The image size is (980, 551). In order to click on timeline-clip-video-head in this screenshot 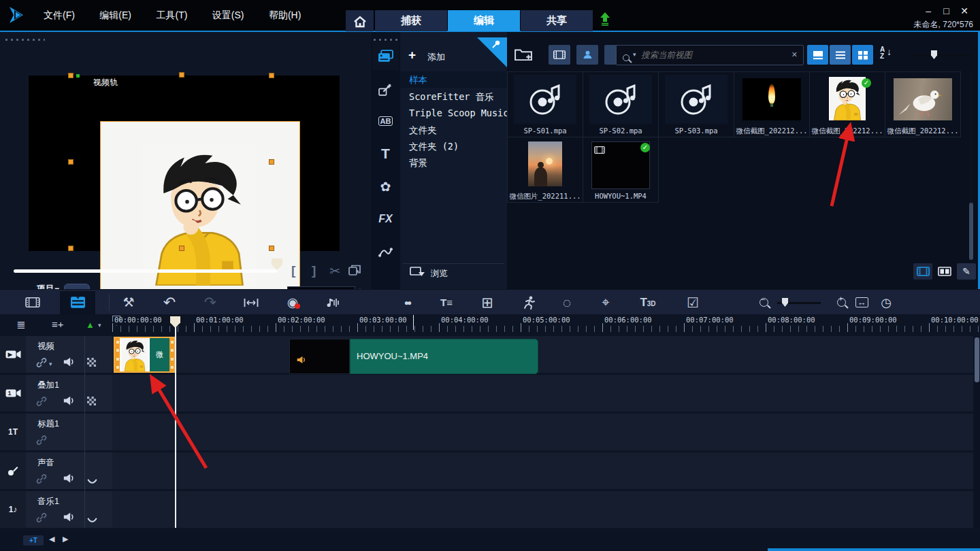, I will do `click(320, 356)`.